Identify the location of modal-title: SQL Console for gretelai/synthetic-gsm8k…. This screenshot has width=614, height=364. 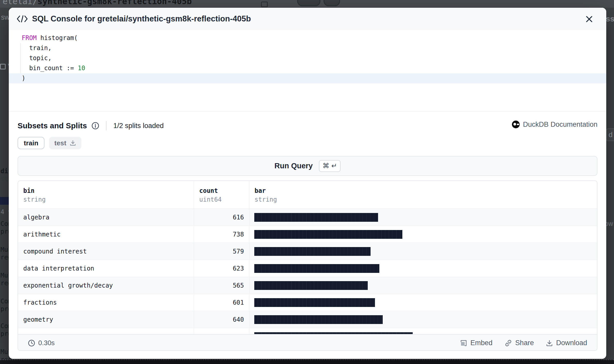
(142, 19).